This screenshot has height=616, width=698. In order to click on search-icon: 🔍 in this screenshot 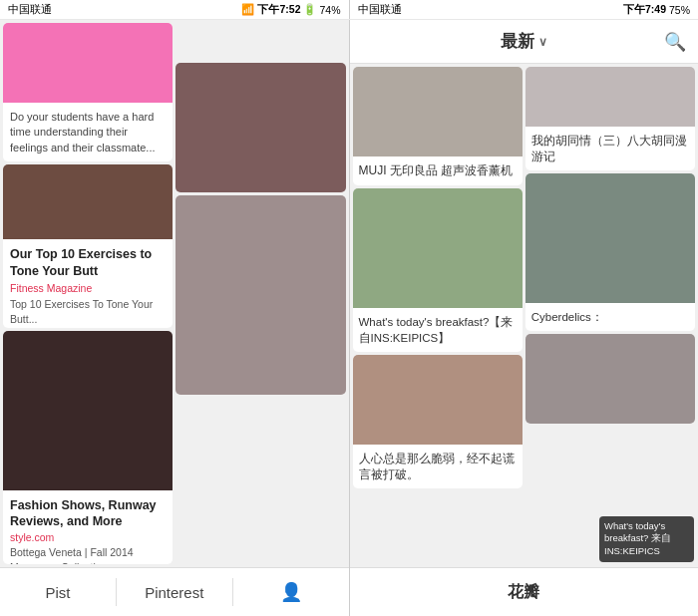, I will do `click(675, 42)`.